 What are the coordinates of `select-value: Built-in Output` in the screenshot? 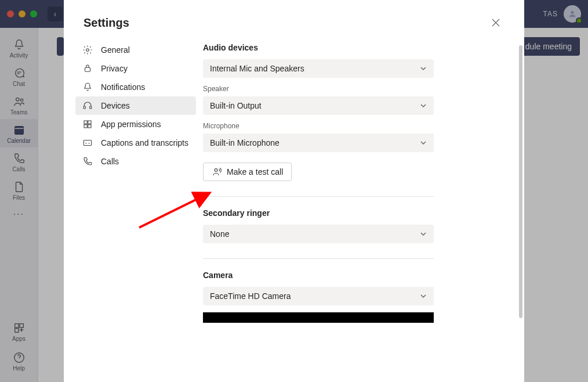 It's located at (235, 106).